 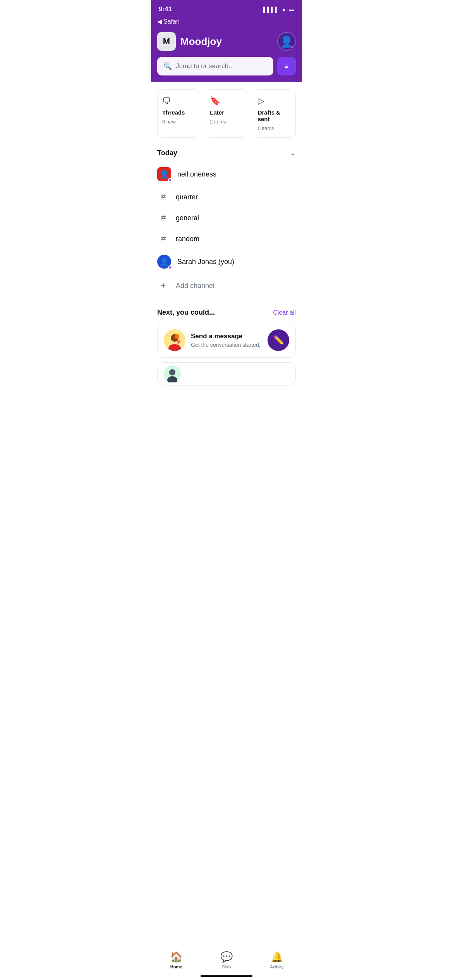 I want to click on channel-list: 👤 neil.oneness # quarter # general # ran…, so click(x=226, y=218).